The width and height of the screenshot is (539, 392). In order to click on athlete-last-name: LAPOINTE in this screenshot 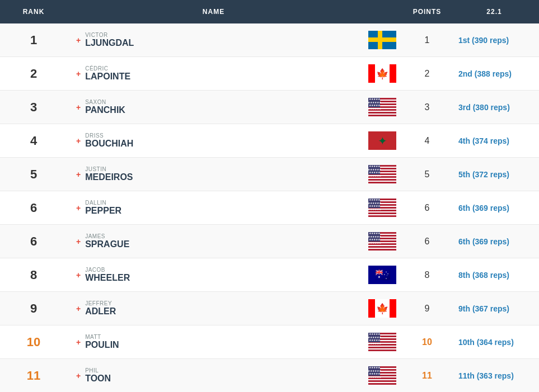, I will do `click(107, 77)`.